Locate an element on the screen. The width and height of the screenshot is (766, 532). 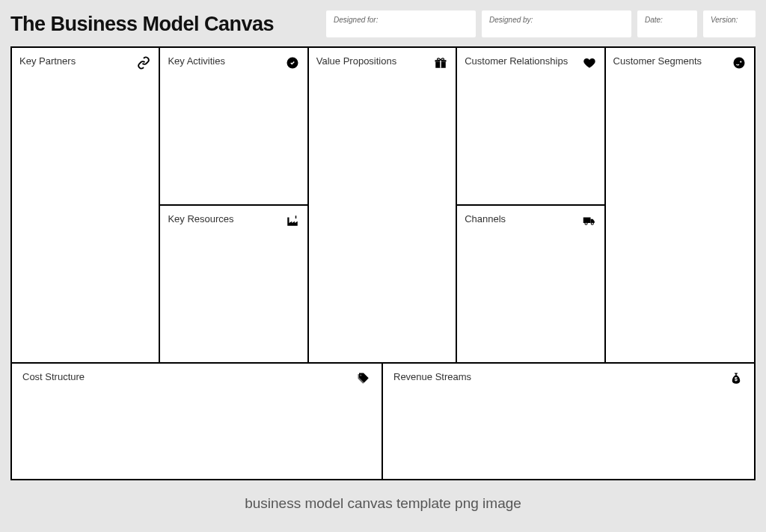
key-resources-label: Key Resources is located at coordinates (200, 218).